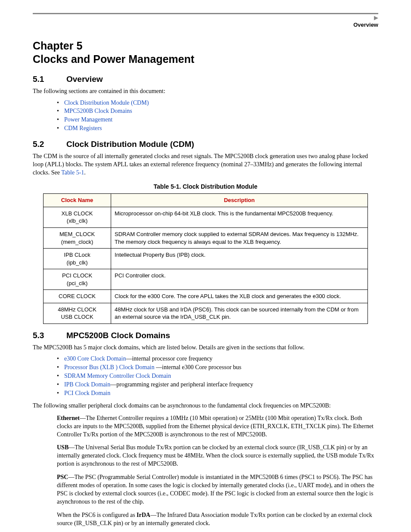 This screenshot has width=411, height=532. Describe the element at coordinates (114, 59) in the screenshot. I see `chapter-name: Clocks and Power Management` at that location.